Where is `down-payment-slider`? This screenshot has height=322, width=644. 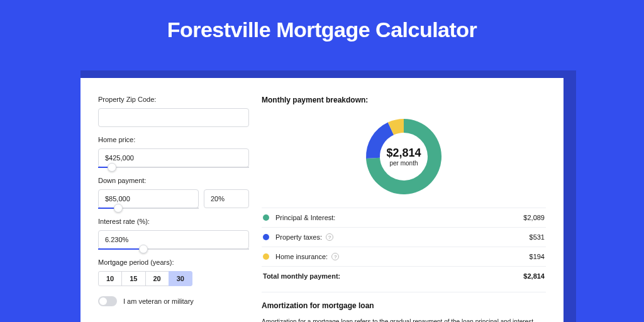
down-payment-slider is located at coordinates (148, 208).